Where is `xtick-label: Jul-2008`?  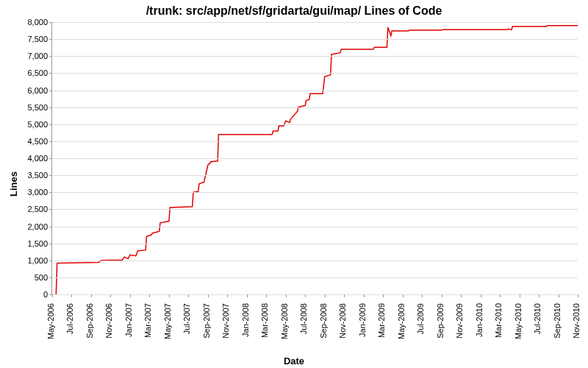
xtick-label: Jul-2008 is located at coordinates (304, 319).